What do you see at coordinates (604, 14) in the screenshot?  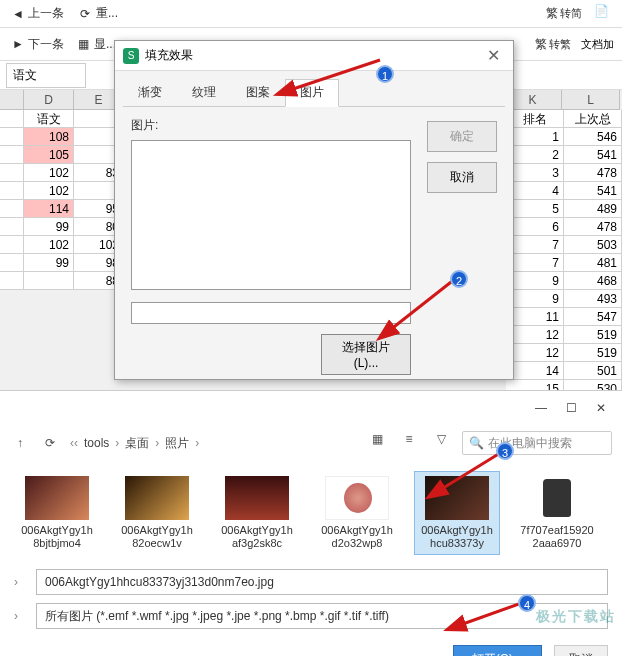 I see `doc-icon: 📄` at bounding box center [604, 14].